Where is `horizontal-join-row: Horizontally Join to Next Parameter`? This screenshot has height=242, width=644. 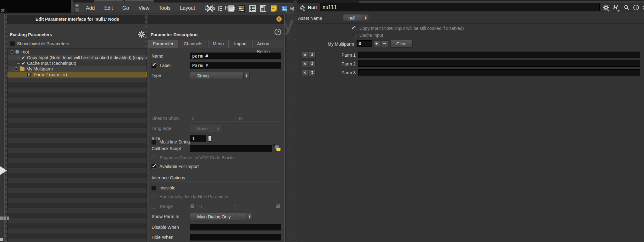
horizontal-join-row: Horizontally Join to Next Parameter is located at coordinates (190, 197).